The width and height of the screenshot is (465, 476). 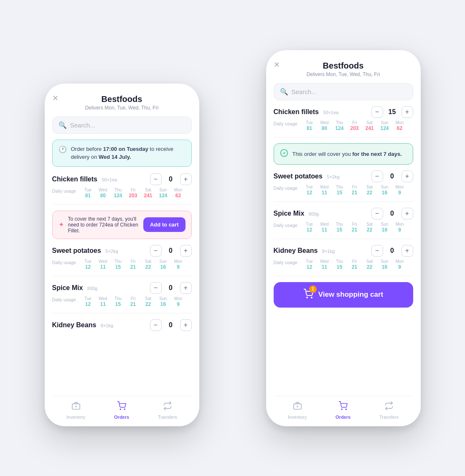 I want to click on close-button-right: ✕, so click(x=277, y=65).